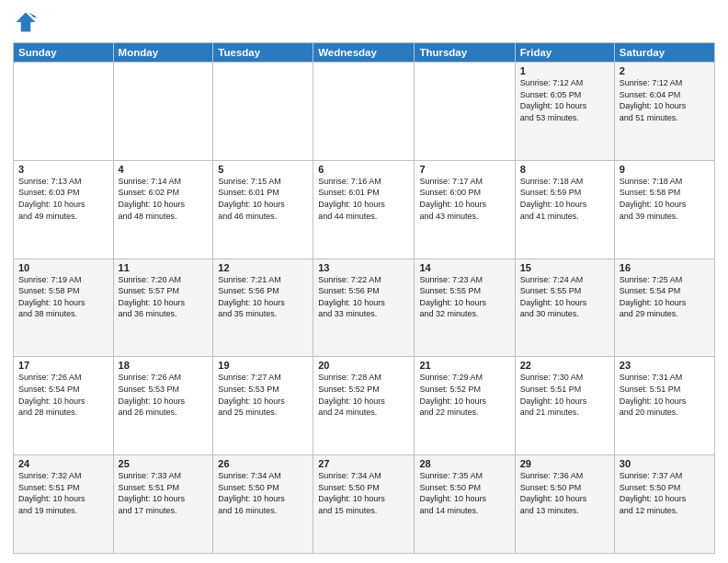 Image resolution: width=728 pixels, height=563 pixels. What do you see at coordinates (465, 307) in the screenshot?
I see `calendar-cell: 14Sunrise: 7:23 AM Sunset: 5:55 PM Dayli…` at bounding box center [465, 307].